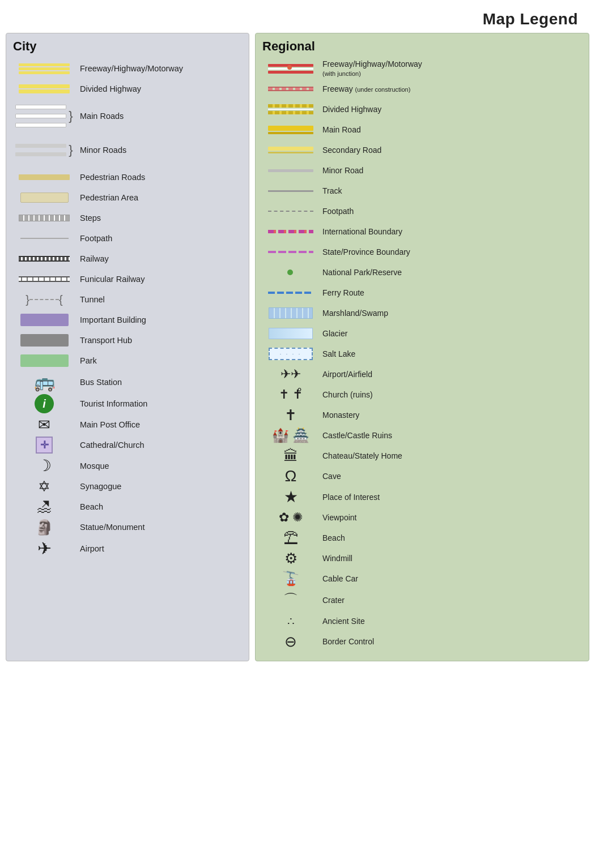 The image size is (595, 868). I want to click on label-cable-car: Cable Car, so click(450, 579).